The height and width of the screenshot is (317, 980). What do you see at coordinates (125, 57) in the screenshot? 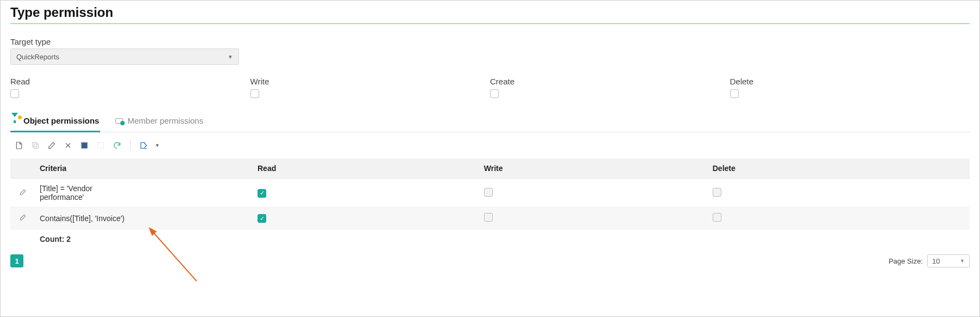
I see `target-type-dropdown: QuickReports ▼` at bounding box center [125, 57].